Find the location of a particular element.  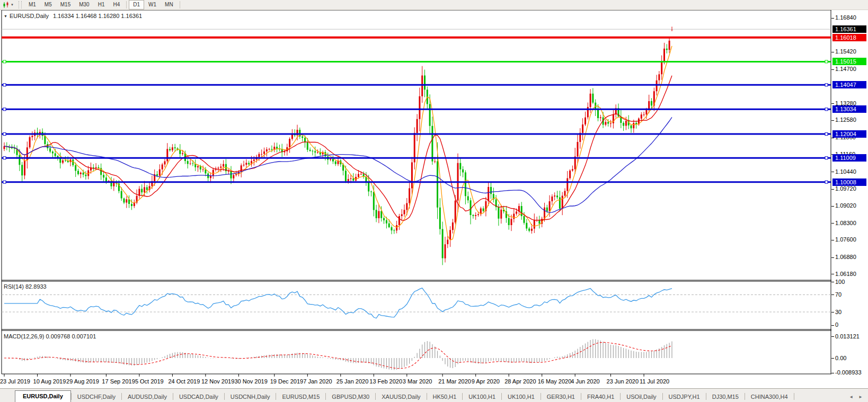

chart-tab-usdcnh-daily: USDCNH,Daily is located at coordinates (250, 397).